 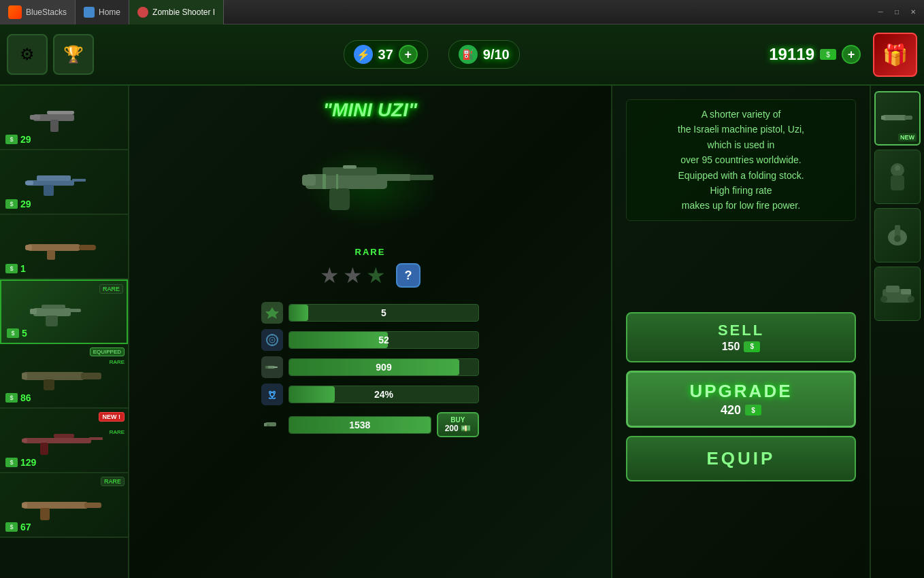 What do you see at coordinates (913, 12) in the screenshot?
I see `close-button: ✕` at bounding box center [913, 12].